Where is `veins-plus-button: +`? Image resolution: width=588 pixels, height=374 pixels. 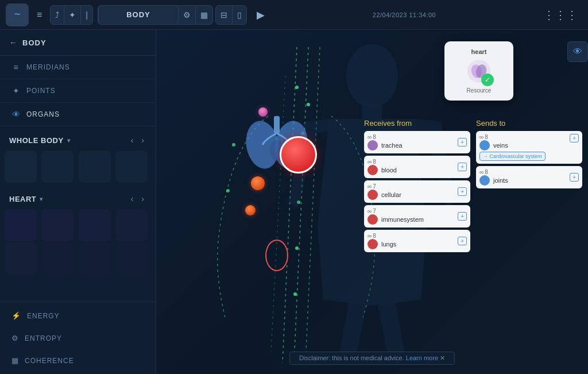
veins-plus-button: + is located at coordinates (574, 138).